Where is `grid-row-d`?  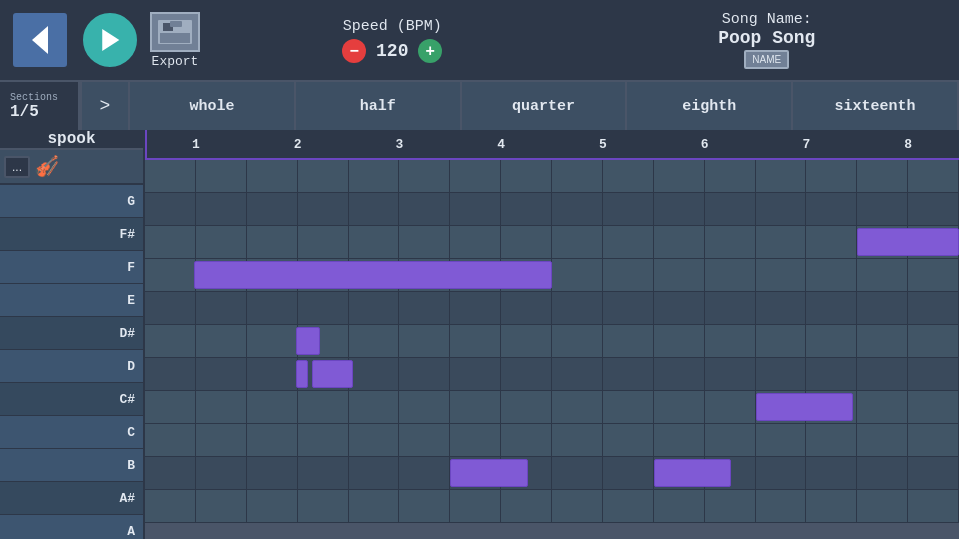 grid-row-d is located at coordinates (552, 342).